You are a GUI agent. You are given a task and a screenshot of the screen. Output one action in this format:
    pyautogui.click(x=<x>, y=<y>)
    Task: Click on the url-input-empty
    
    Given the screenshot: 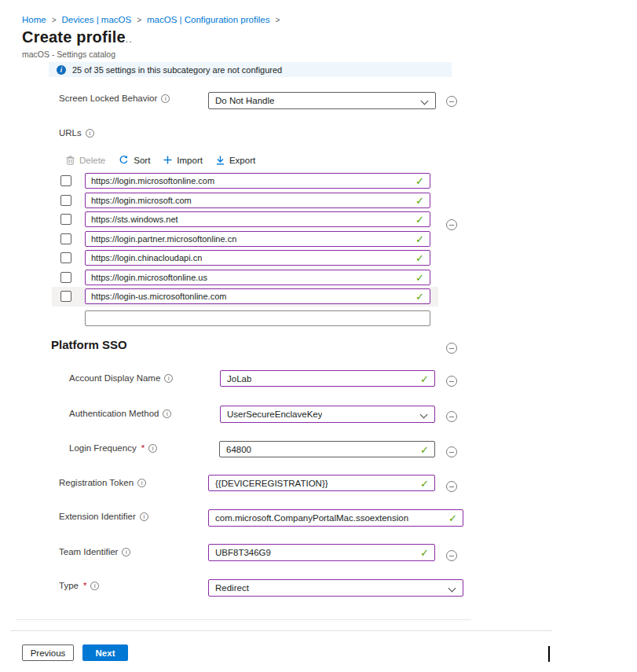 What is the action you would take?
    pyautogui.click(x=258, y=318)
    